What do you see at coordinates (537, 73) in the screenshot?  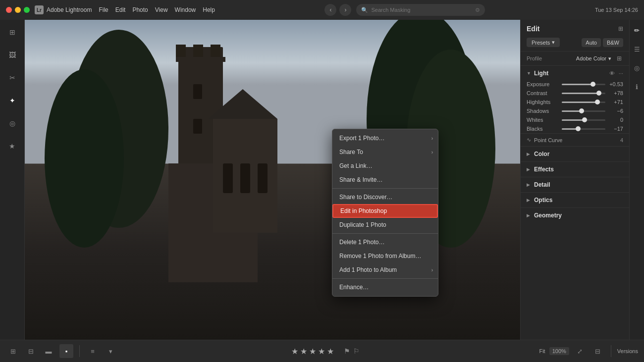 I see `light-section-title: ▼ Light` at bounding box center [537, 73].